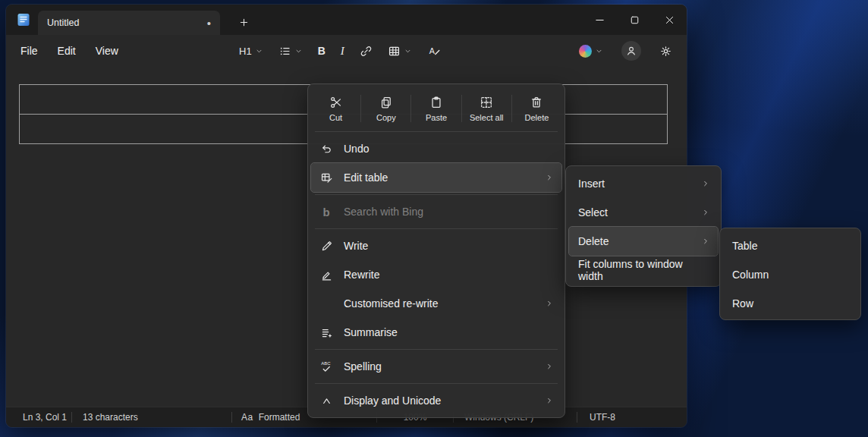 This screenshot has width=868, height=437. Describe the element at coordinates (326, 401) in the screenshot. I see `caret-icon` at that location.